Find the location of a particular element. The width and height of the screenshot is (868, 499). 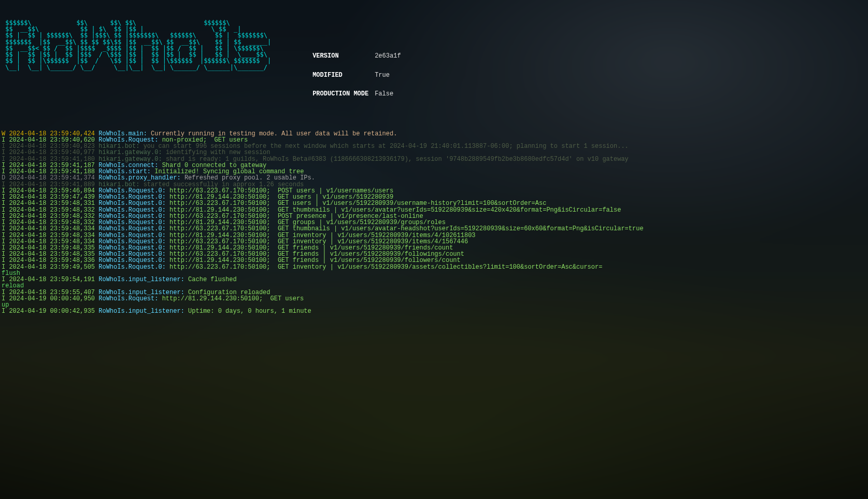

log-message: http://63.223.67.170:50100; GET inventor… is located at coordinates (386, 267).